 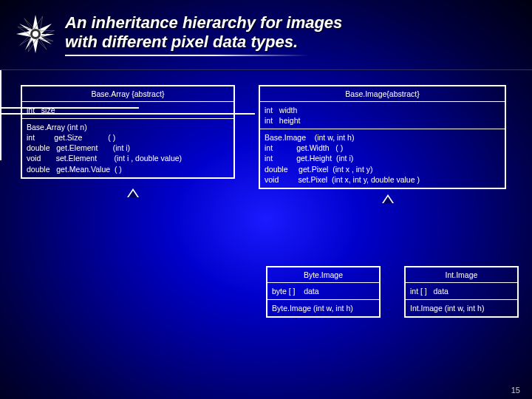 What do you see at coordinates (461, 292) in the screenshot?
I see `class-box-intimage: Int.Image int [ ] data Int.Image (int w,…` at bounding box center [461, 292].